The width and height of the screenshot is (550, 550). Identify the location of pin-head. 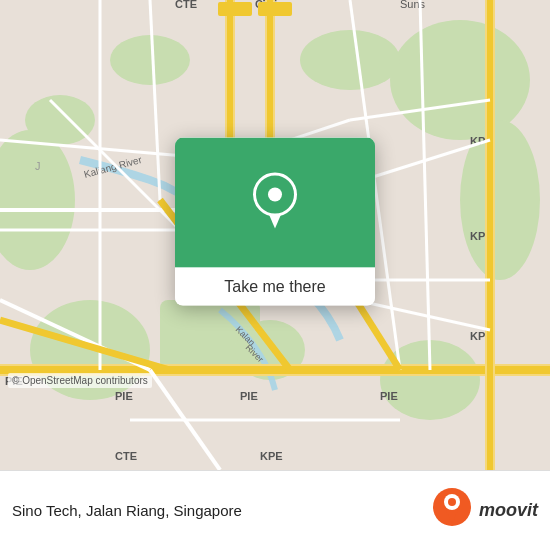
(275, 195).